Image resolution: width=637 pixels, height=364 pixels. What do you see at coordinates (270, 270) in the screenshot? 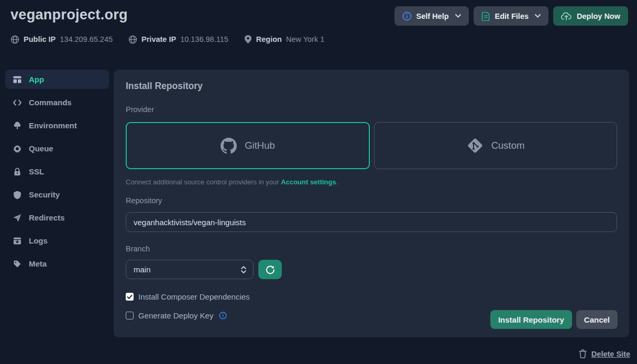
I see `refresh-icon` at bounding box center [270, 270].